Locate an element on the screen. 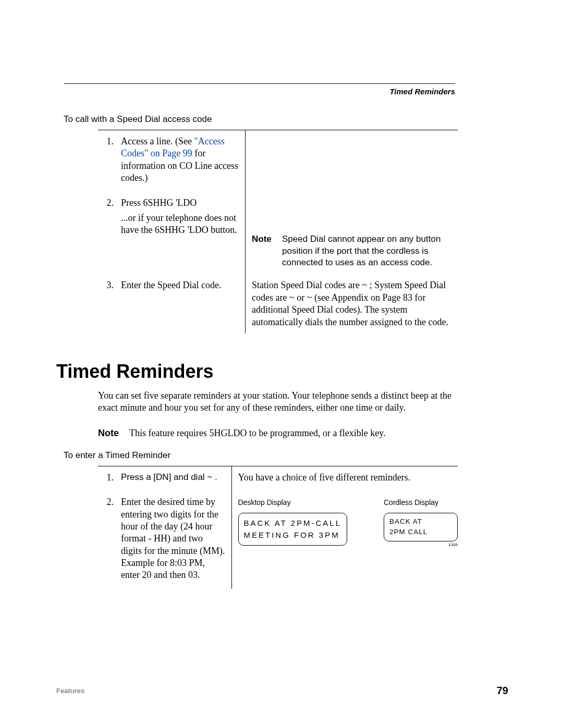 Image resolution: width=563 pixels, height=728 pixels. table-row: 3. Enter the Speed Dial code. Station Sp… is located at coordinates (278, 304).